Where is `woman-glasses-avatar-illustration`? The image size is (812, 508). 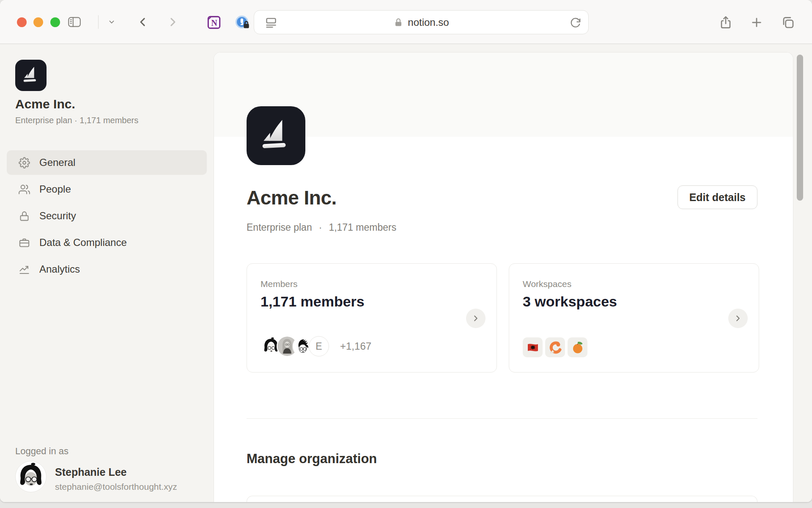
woman-glasses-avatar-illustration is located at coordinates (31, 477).